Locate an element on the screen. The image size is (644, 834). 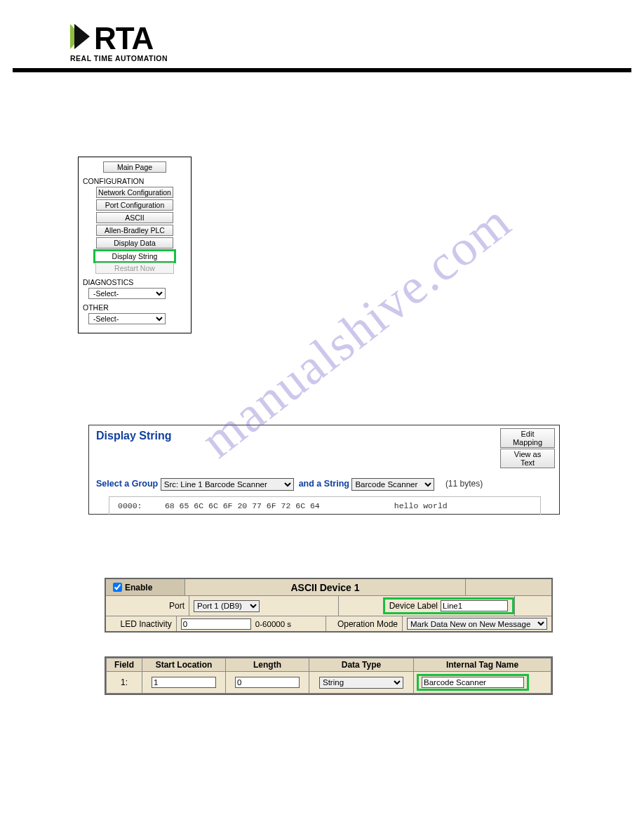
view-as-text-button: View as Text is located at coordinates (528, 458).